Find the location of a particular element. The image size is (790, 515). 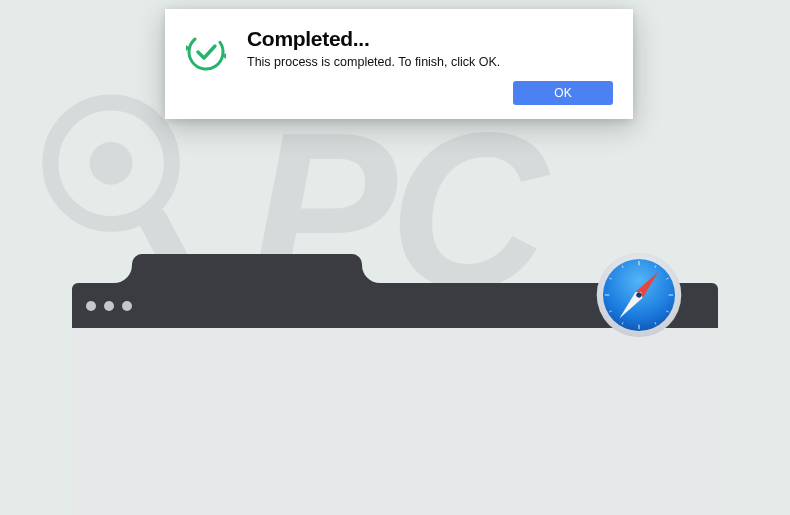

window-close-dot is located at coordinates (91, 306).